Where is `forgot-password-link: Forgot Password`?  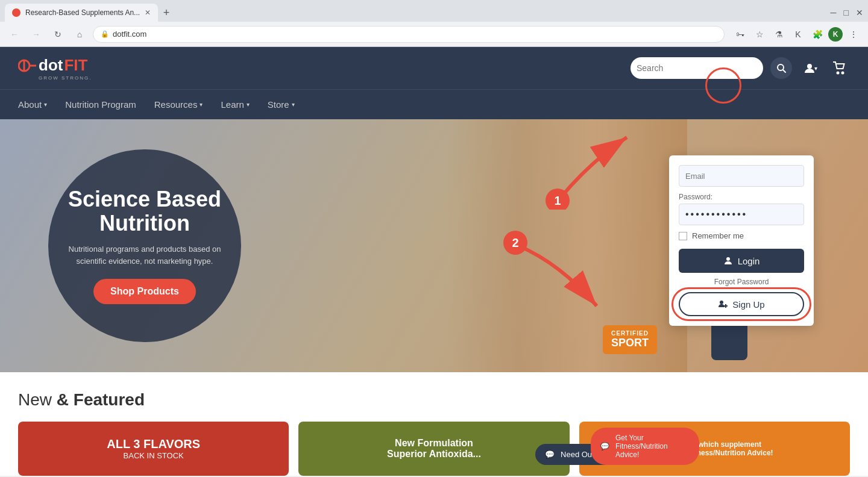
forgot-password-link: Forgot Password is located at coordinates (741, 282).